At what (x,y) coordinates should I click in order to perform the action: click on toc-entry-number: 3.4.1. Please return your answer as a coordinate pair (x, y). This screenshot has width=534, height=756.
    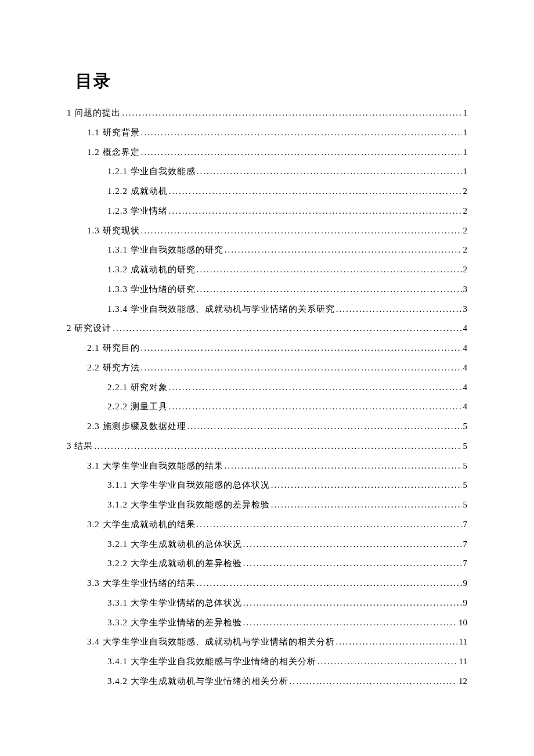
    Looking at the image, I should click on (117, 661).